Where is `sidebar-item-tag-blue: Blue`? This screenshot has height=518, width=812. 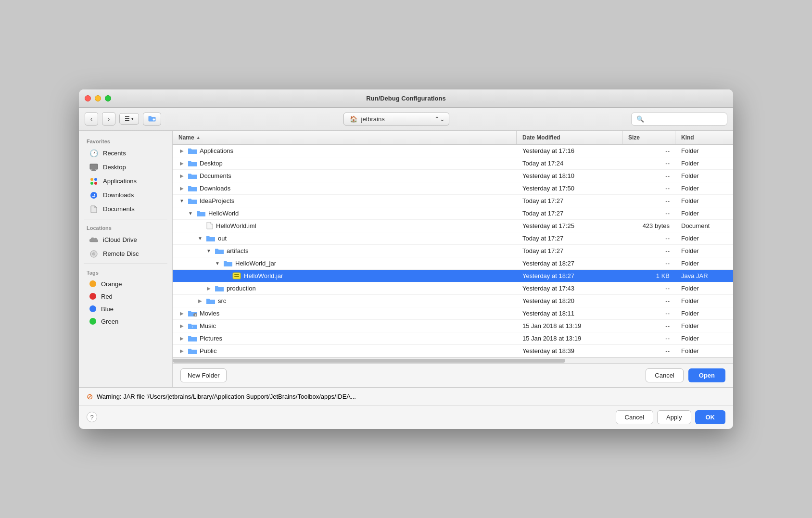
sidebar-item-tag-blue: Blue is located at coordinates (126, 309).